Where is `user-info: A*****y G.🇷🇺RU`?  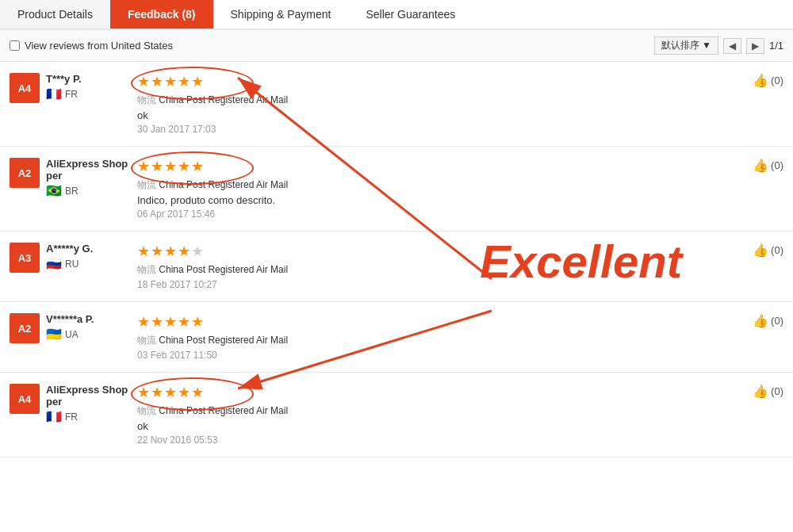 user-info: A*****y G.🇷🇺RU is located at coordinates (87, 257).